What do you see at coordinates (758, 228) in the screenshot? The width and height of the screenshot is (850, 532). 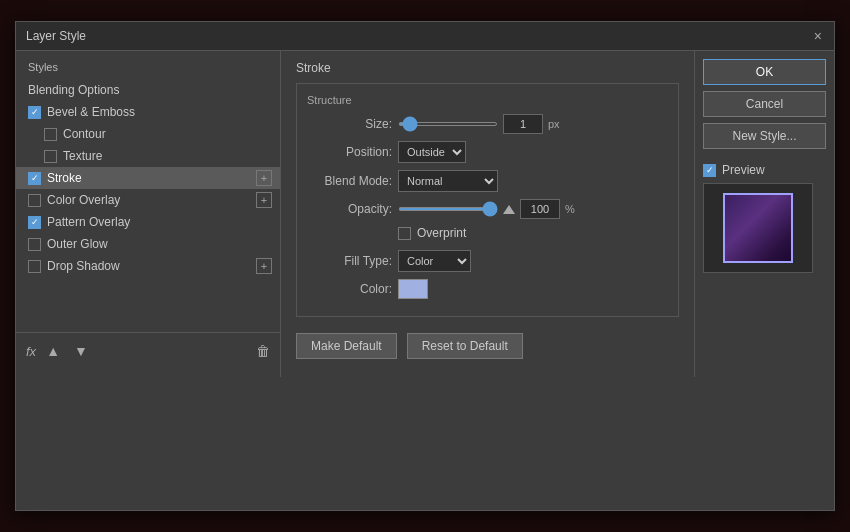 I see `preview-inner` at bounding box center [758, 228].